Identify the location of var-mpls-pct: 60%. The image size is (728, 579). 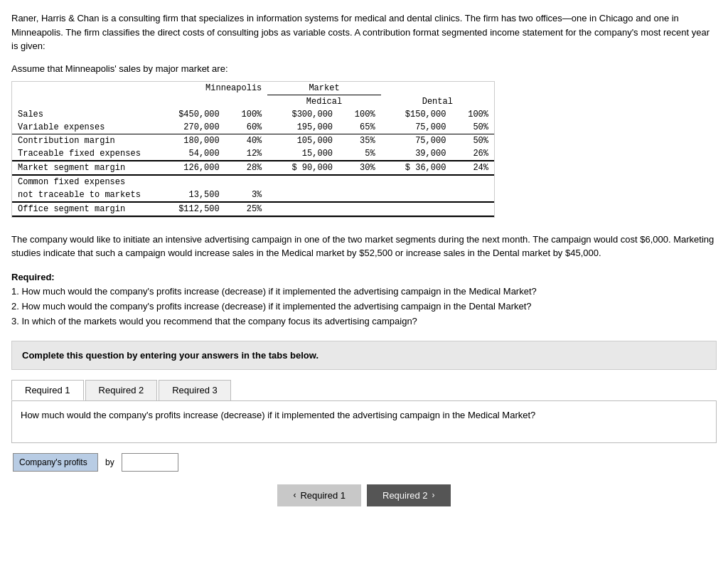
(247, 128).